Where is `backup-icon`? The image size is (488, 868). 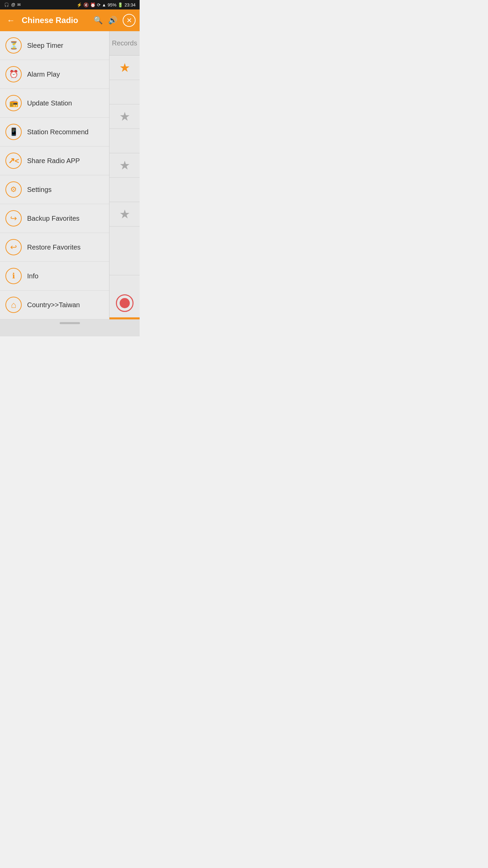 backup-icon is located at coordinates (14, 218).